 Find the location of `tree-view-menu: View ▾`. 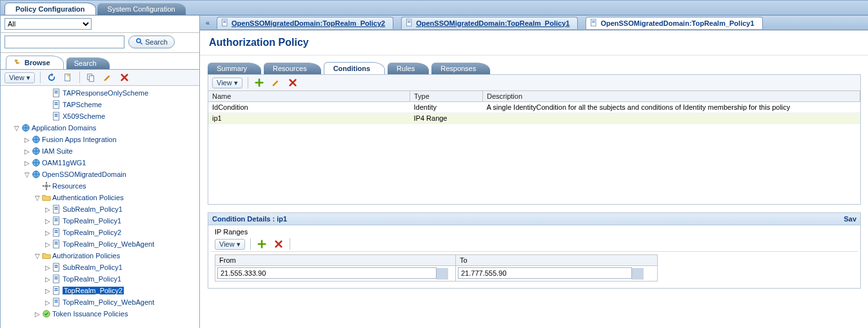

tree-view-menu: View ▾ is located at coordinates (19, 77).